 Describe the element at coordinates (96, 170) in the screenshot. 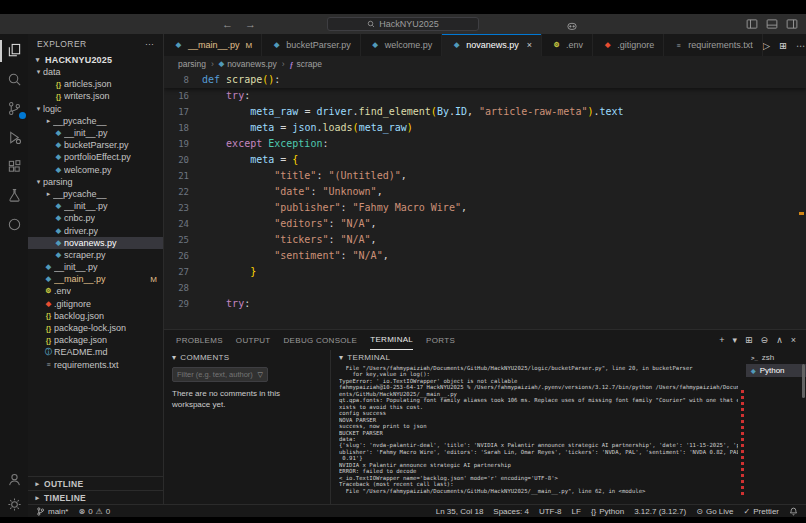

I see `tree-item-welcome.py: ◆welcome.py` at that location.